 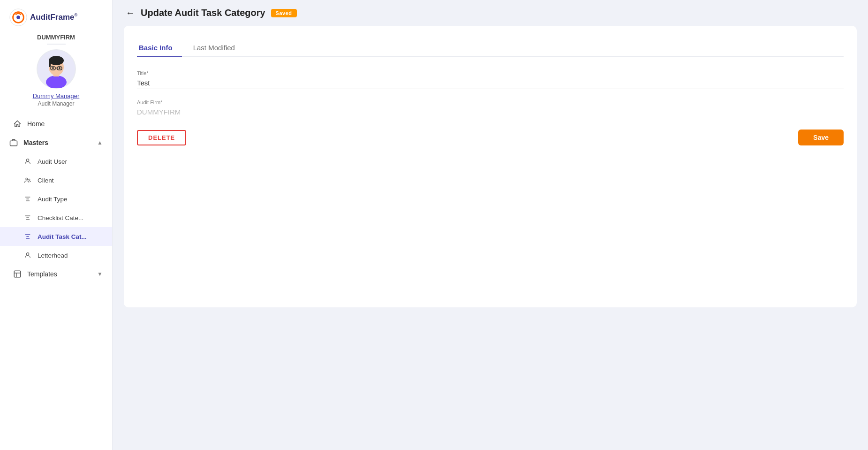 I want to click on audit-user-icon, so click(x=28, y=161).